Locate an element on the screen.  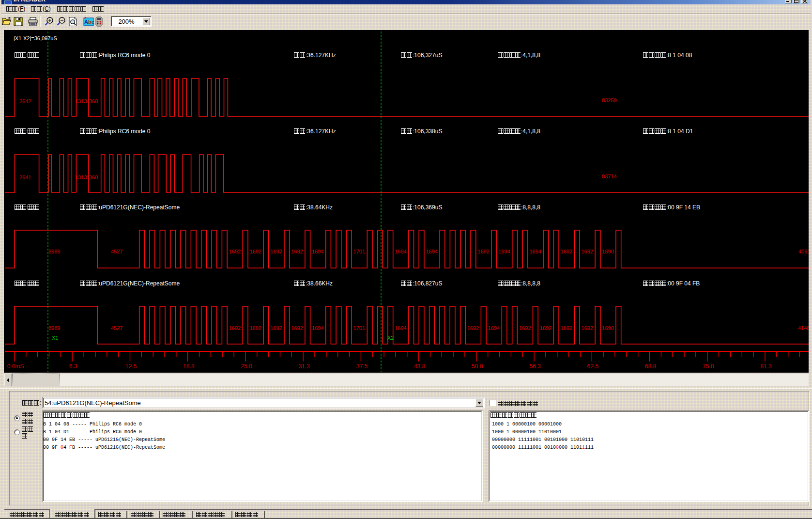
svg-text: 43.8 is located at coordinates (420, 366).